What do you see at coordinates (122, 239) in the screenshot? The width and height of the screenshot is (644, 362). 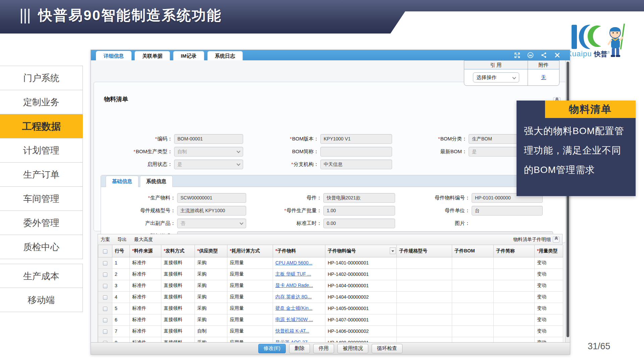 I see `toolbar-link: 导出` at bounding box center [122, 239].